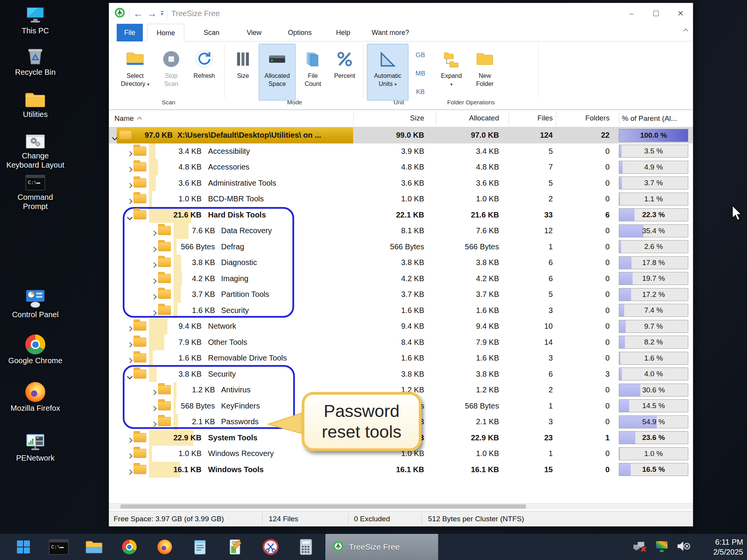  What do you see at coordinates (585, 118) in the screenshot?
I see `column-header-folders: Folders` at bounding box center [585, 118].